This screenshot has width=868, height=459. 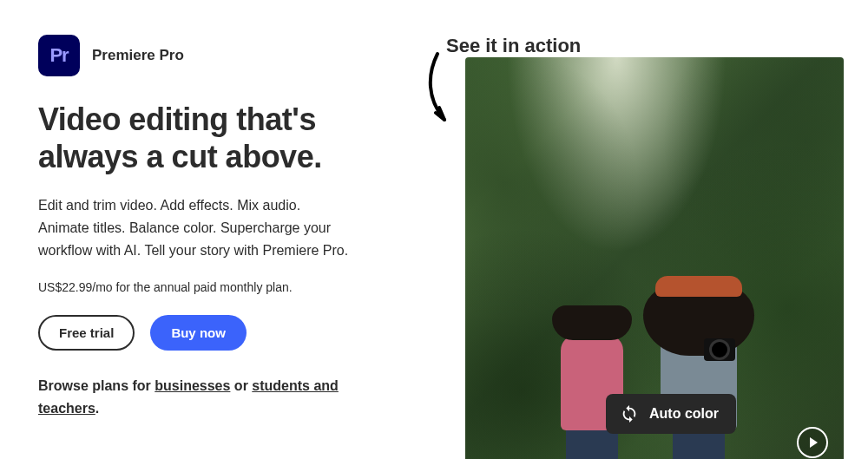 What do you see at coordinates (212, 287) in the screenshot?
I see `price-text: US$22.99/mo for the annual paid monthly …` at bounding box center [212, 287].